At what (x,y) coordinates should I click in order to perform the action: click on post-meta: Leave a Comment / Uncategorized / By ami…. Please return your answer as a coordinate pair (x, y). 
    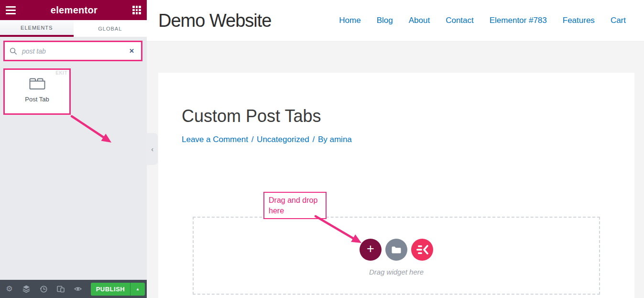
    Looking at the image, I should click on (267, 140).